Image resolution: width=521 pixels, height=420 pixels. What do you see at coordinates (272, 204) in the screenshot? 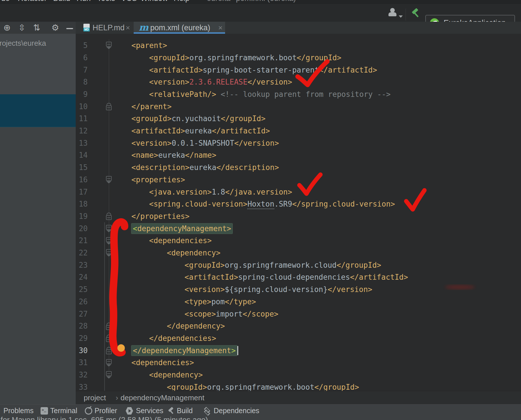
I see `code-text: <spring.cloud-version>Hoxton.SR9</spring…` at bounding box center [272, 204].